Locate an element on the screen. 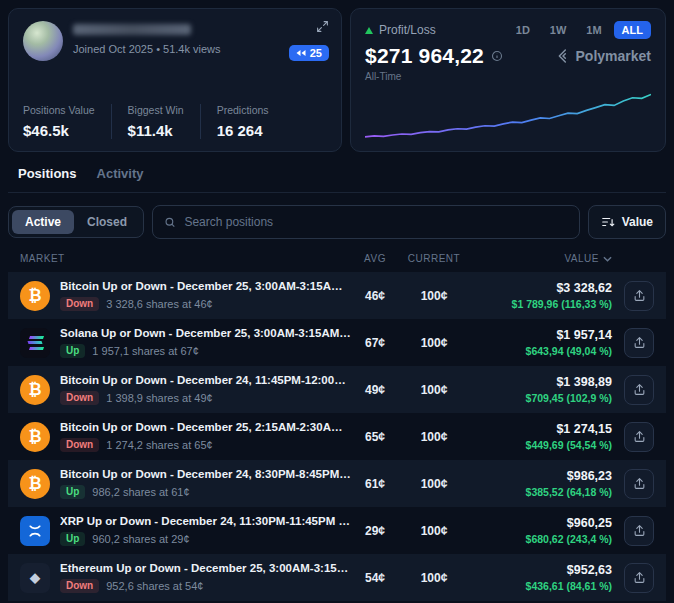 This screenshot has width=674, height=603. positions-toolbar: Active Closed Value is located at coordinates (337, 222).